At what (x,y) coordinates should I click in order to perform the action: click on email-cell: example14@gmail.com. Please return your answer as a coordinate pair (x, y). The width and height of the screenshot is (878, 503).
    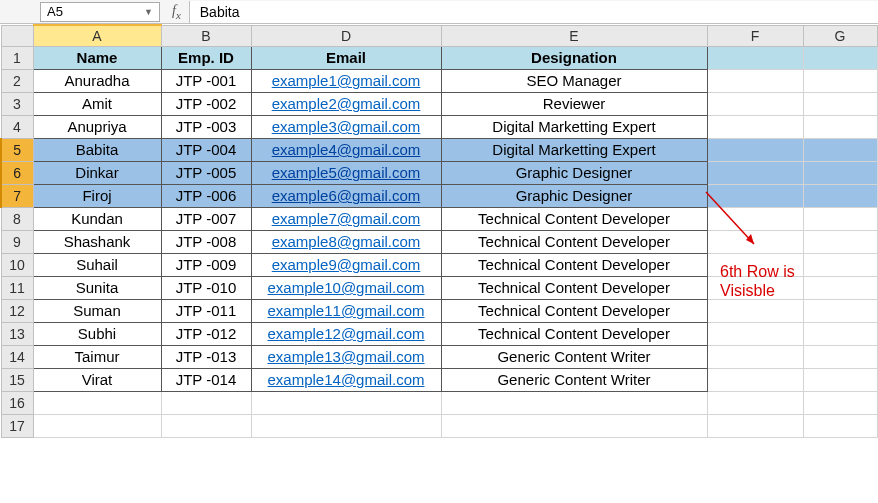
    Looking at the image, I should click on (346, 380).